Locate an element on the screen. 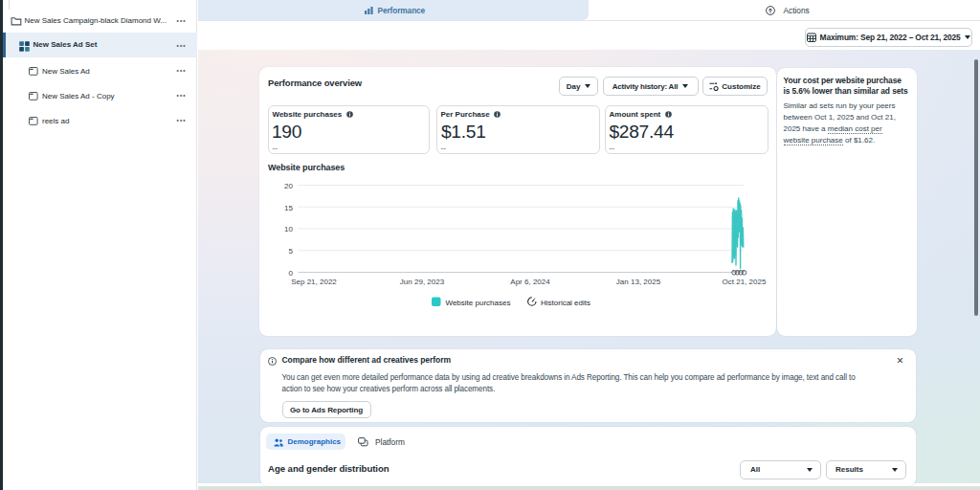 The image size is (980, 490). svg-text: Sep 21, 2022 is located at coordinates (314, 281).